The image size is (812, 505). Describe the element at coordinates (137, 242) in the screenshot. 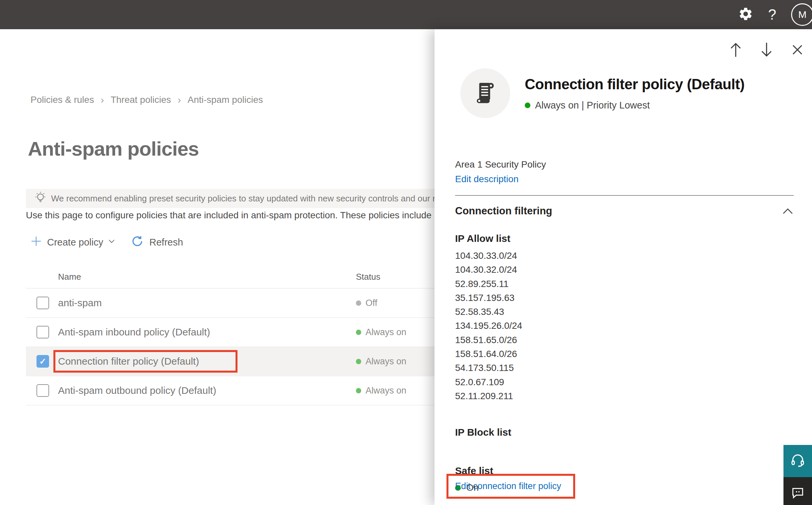

I see `refresh-icon` at that location.